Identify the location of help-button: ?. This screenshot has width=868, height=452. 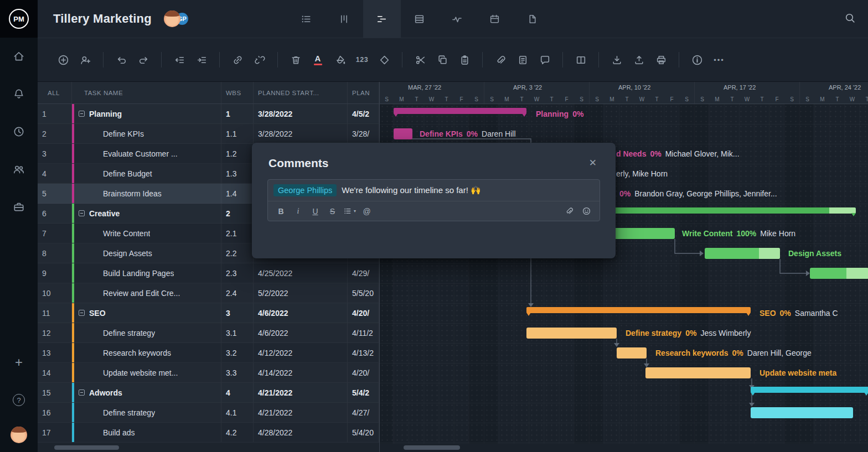
(19, 400).